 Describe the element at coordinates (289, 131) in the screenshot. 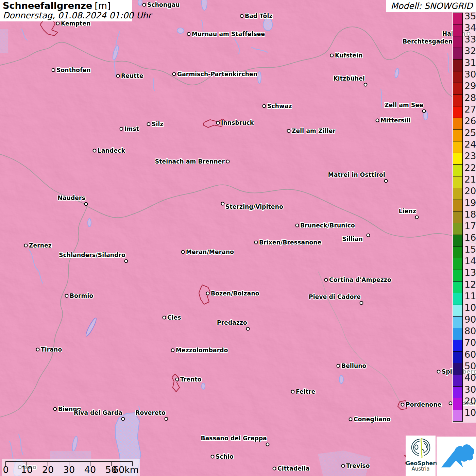

I see `city-dot-zell-am-ziller` at that location.